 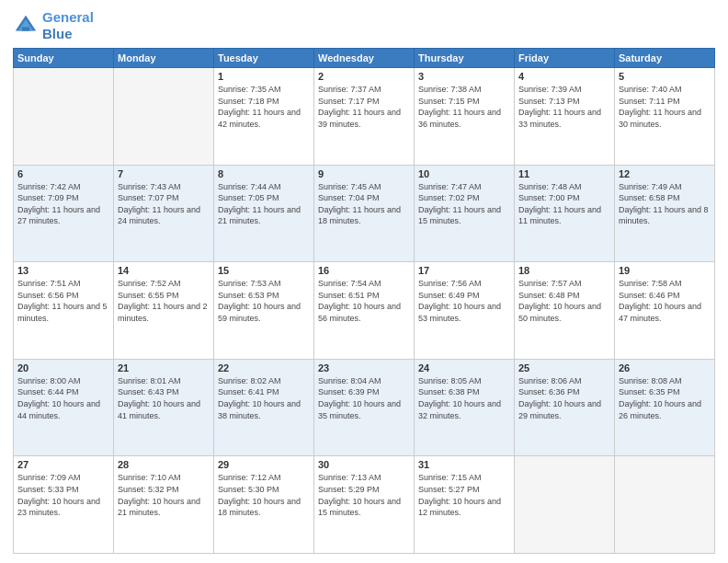 What do you see at coordinates (364, 398) in the screenshot?
I see `day-info: Sunrise: 8:04 AMSunset: 6:39 PMDaylight:…` at bounding box center [364, 398].